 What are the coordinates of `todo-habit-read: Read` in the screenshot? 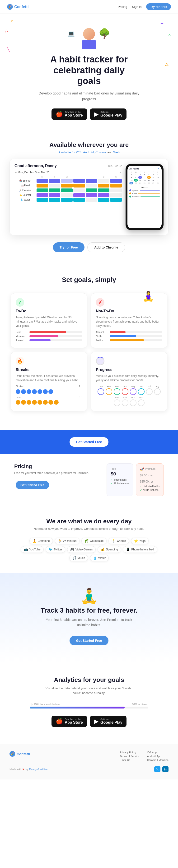 It's located at (49, 332).